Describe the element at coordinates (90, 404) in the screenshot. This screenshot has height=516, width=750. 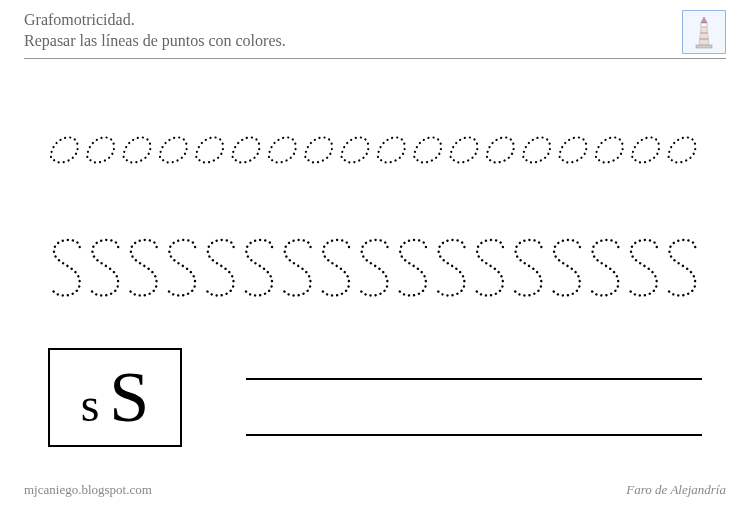
I see `model-lowercase: s` at that location.